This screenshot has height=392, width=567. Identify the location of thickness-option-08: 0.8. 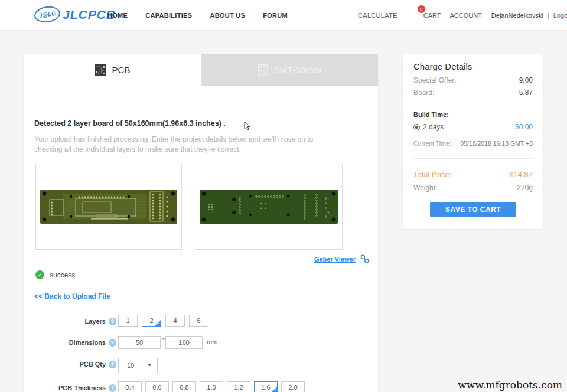
(184, 387).